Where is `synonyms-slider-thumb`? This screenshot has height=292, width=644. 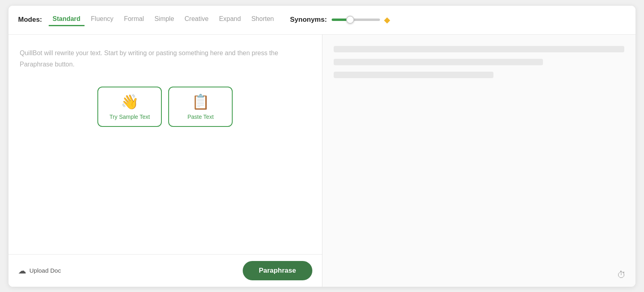
synonyms-slider-thumb is located at coordinates (350, 20).